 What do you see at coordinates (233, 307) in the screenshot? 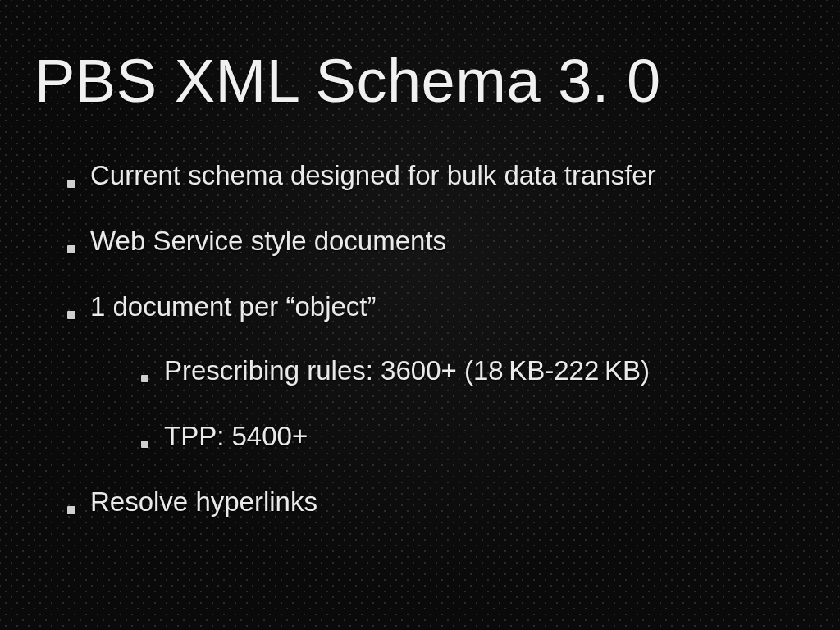
I see `list-item-label: 1 document per “object”` at bounding box center [233, 307].